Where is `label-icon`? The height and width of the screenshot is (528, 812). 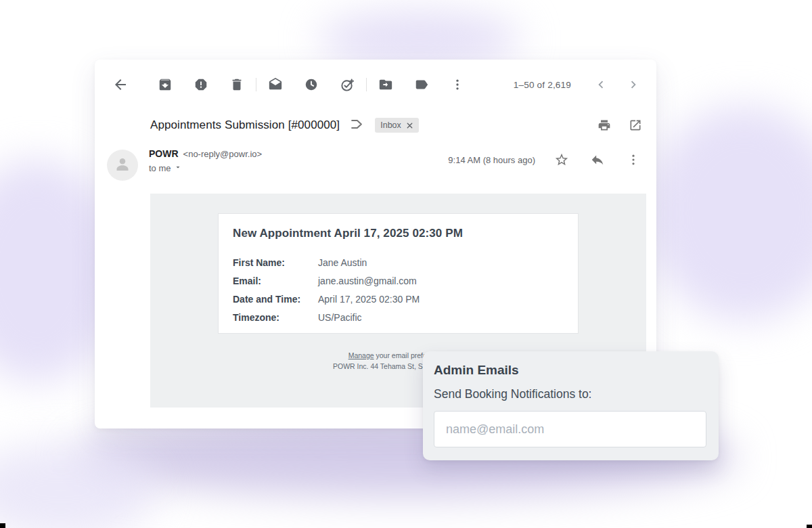 label-icon is located at coordinates (422, 85).